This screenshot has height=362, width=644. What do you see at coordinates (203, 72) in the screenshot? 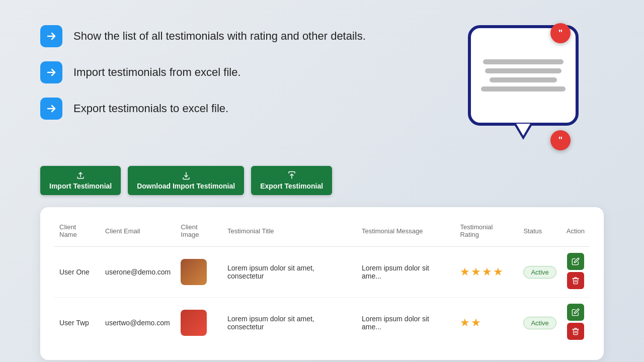
I see `feature-item-2: Import testimonials from excel file.` at bounding box center [203, 72].